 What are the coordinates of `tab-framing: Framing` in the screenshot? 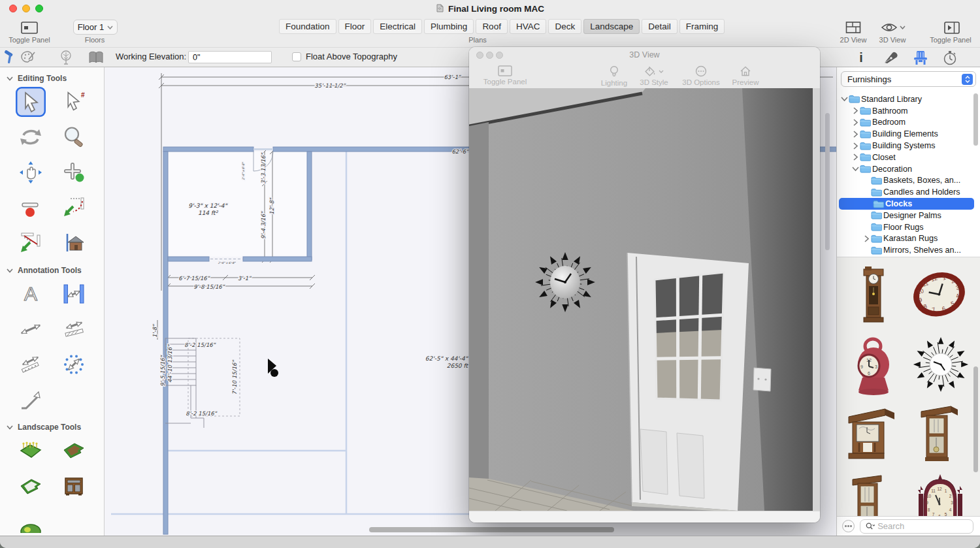 It's located at (702, 26).